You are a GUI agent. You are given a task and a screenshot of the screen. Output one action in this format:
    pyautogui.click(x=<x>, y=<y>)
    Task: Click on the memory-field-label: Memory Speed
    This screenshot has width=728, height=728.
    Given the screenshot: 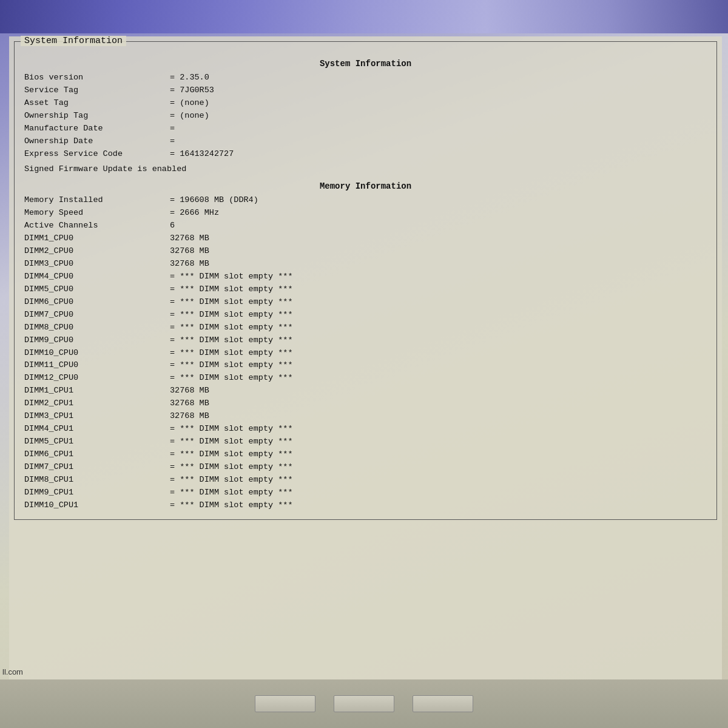 What is the action you would take?
    pyautogui.click(x=97, y=214)
    